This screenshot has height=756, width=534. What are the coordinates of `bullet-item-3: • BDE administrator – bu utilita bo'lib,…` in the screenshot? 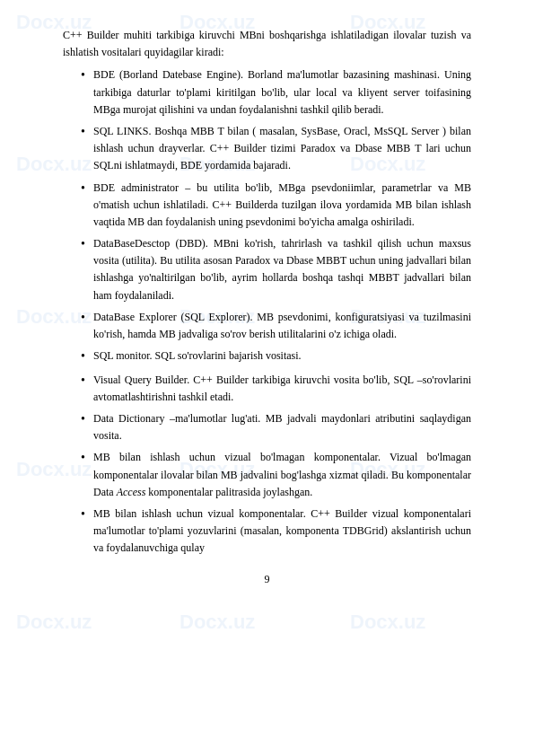 It's located at (267, 206).